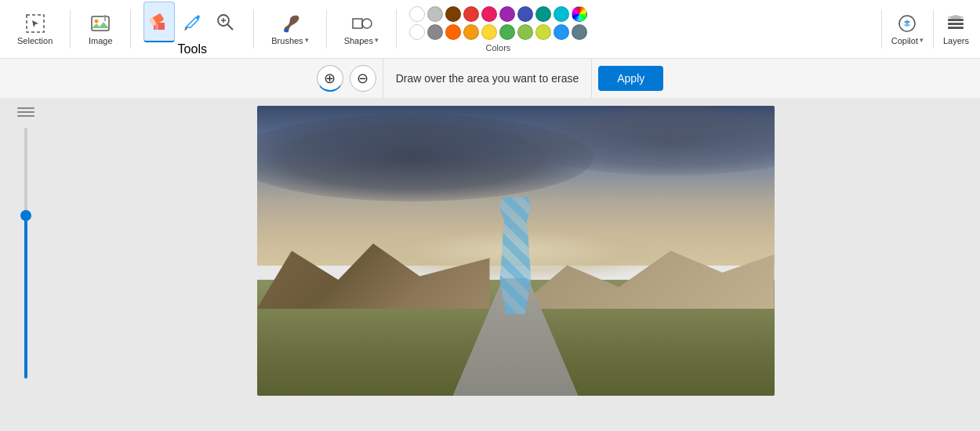  I want to click on tools-group: Tools, so click(192, 29).